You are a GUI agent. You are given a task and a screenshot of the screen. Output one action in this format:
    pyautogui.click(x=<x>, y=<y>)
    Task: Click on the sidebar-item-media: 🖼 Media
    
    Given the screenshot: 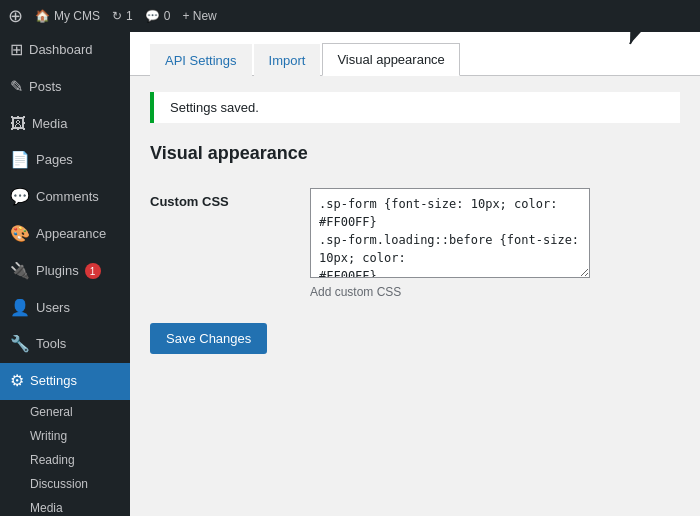 What is the action you would take?
    pyautogui.click(x=65, y=124)
    